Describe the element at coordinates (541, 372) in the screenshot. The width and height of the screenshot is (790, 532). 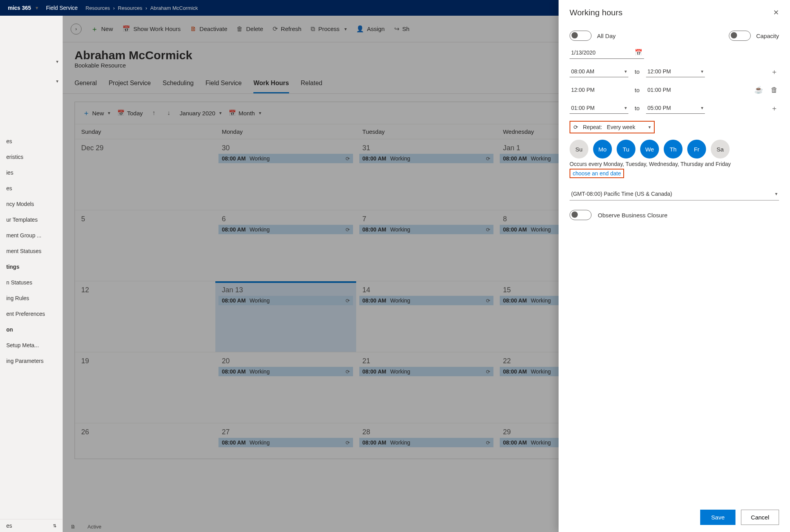
I see `event-label: Working` at that location.